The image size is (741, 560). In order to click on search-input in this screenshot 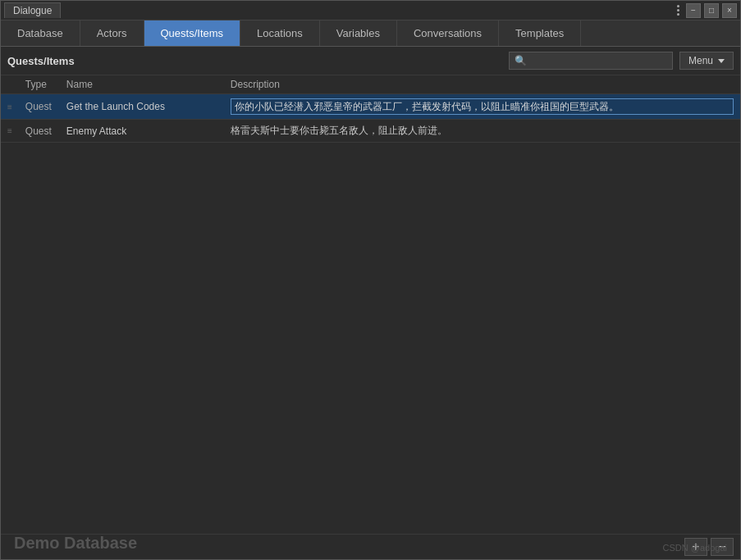, I will do `click(591, 61)`.